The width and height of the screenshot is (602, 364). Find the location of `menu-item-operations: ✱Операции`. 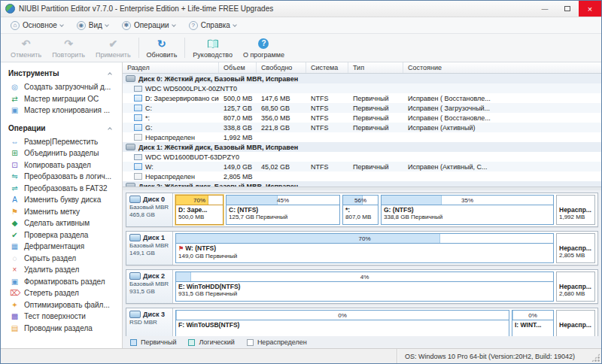

menu-item-operations: ✱Операции is located at coordinates (149, 26).